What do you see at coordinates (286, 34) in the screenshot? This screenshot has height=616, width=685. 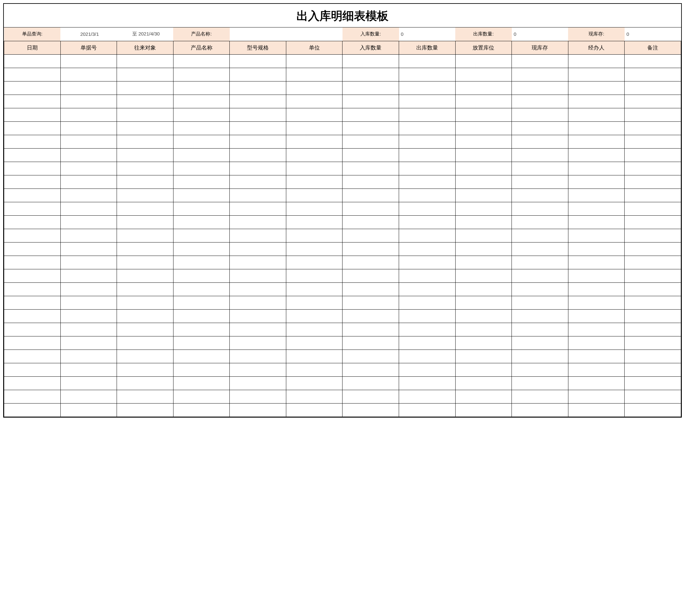 I see `filter-product-name-value` at bounding box center [286, 34].